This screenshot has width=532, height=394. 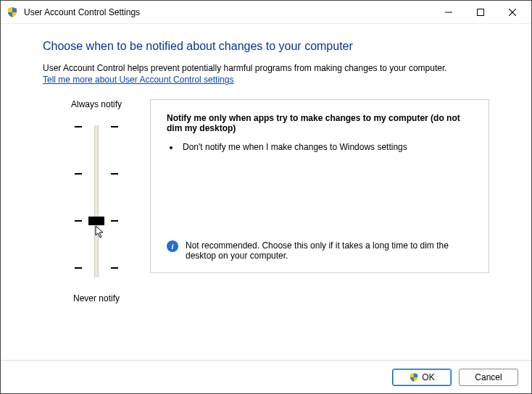 I want to click on slider-bottom-label: Never notify, so click(x=96, y=298).